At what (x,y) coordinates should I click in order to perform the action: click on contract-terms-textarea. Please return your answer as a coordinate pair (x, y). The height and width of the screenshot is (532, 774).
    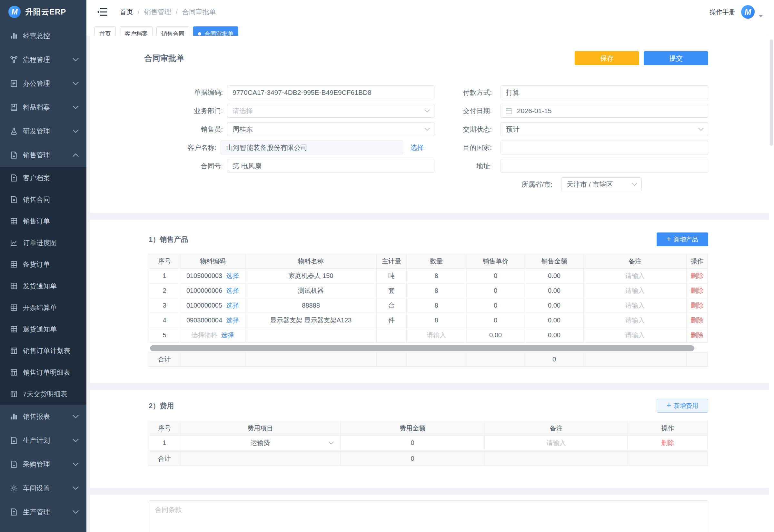
    Looking at the image, I should click on (429, 516).